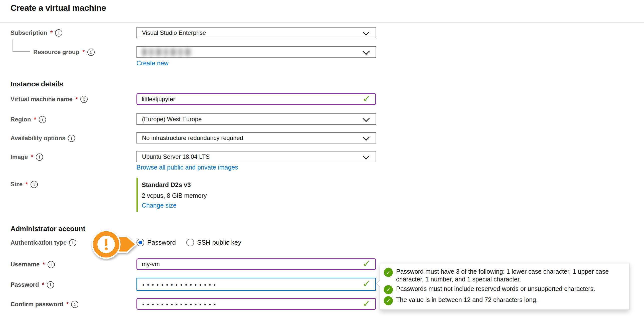  Describe the element at coordinates (152, 63) in the screenshot. I see `create-new-link: Create new` at that location.